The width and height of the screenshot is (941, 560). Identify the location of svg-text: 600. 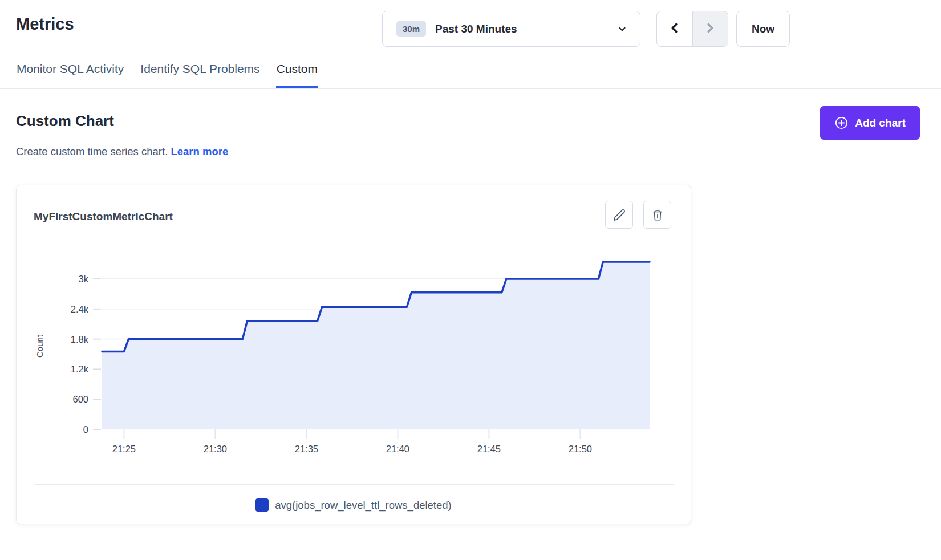
(80, 399).